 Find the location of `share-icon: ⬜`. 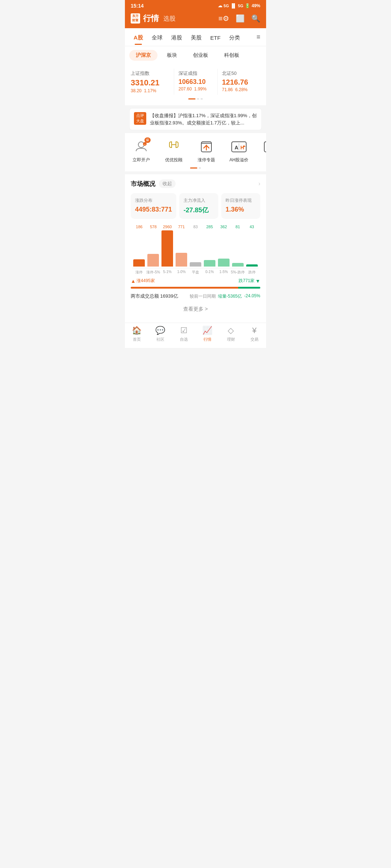

share-icon: ⬜ is located at coordinates (240, 18).